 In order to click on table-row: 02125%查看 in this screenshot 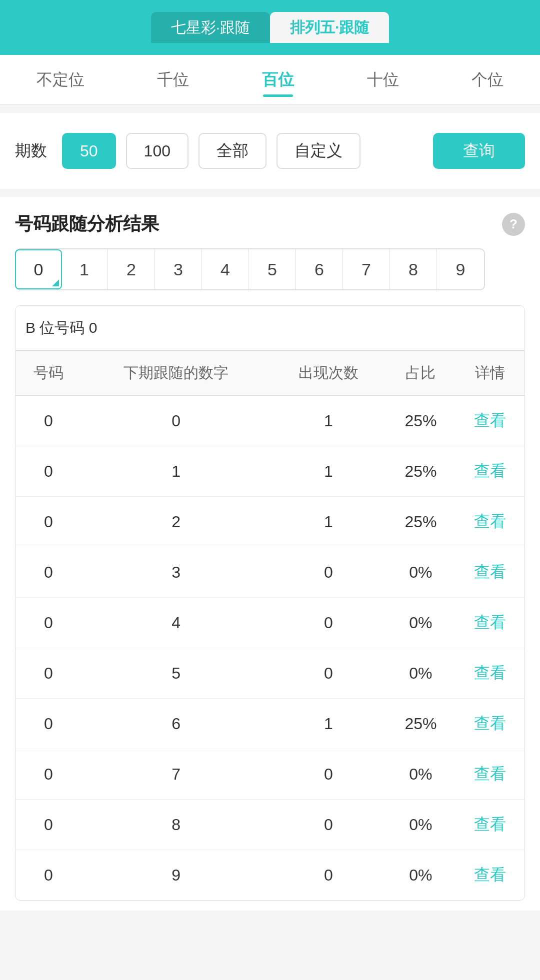, I will do `click(270, 522)`.